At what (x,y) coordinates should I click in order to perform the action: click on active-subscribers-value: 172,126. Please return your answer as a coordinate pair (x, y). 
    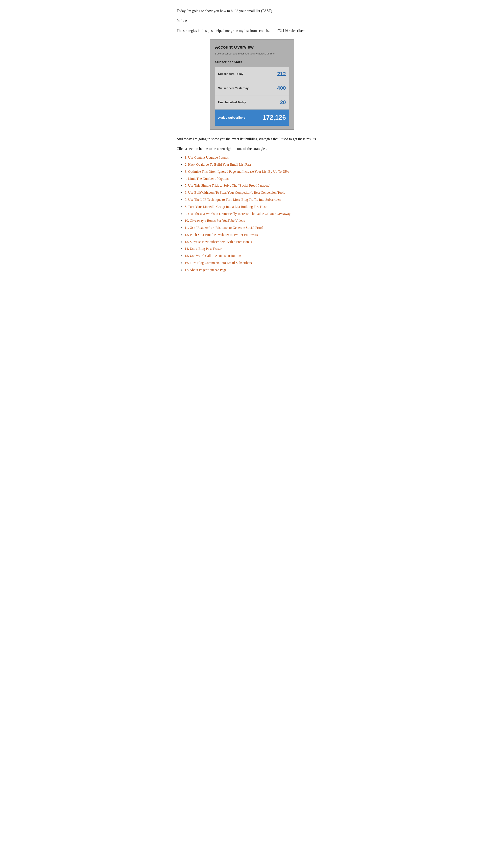
    Looking at the image, I should click on (272, 118).